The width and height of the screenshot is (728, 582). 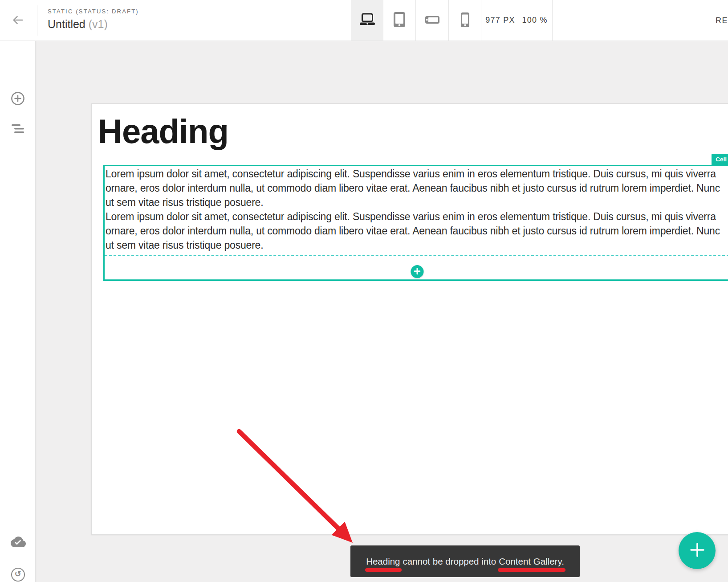 I want to click on back-arrow-icon, so click(x=18, y=20).